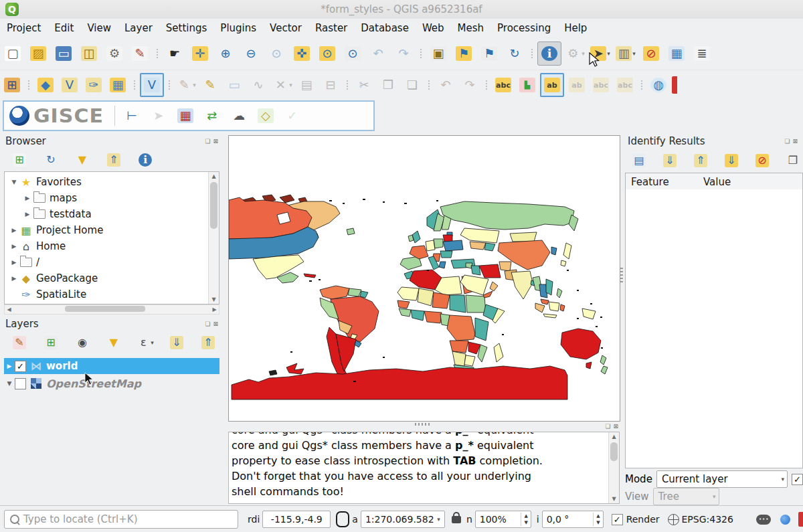 This screenshot has height=532, width=803. Describe the element at coordinates (524, 28) in the screenshot. I see `menu-processing: Processing` at that location.